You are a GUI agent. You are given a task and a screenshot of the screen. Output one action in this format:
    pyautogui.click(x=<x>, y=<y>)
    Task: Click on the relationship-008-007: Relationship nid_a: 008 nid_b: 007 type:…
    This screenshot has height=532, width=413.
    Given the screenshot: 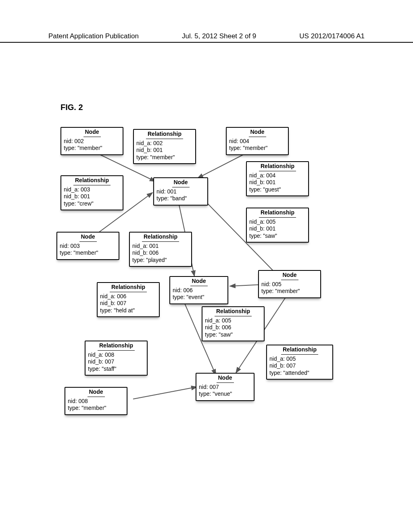 What is the action you would take?
    pyautogui.click(x=116, y=358)
    